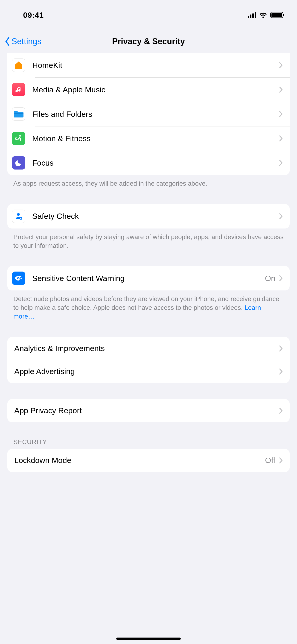  Describe the element at coordinates (148, 42) in the screenshot. I see `page-title: Privacy & Security` at that location.